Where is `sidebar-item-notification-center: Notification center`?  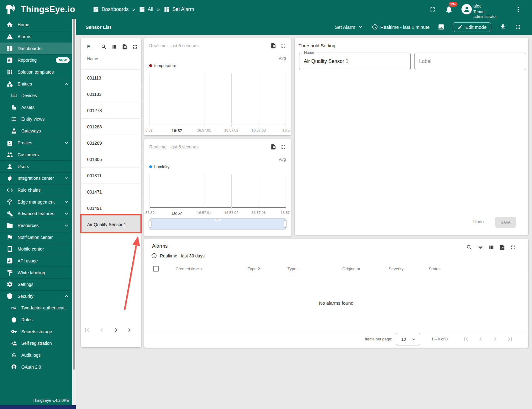
sidebar-item-notification-center: Notification center is located at coordinates (36, 237).